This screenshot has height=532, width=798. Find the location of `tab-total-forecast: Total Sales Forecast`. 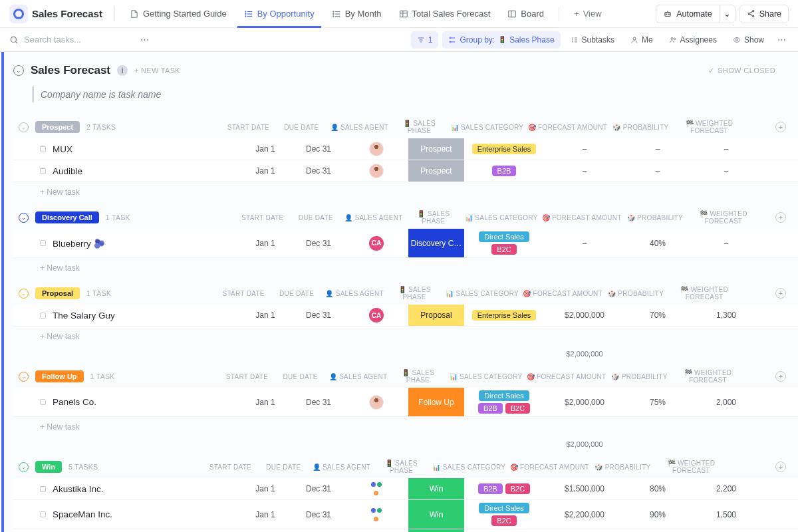

tab-total-forecast: Total Sales Forecast is located at coordinates (445, 14).